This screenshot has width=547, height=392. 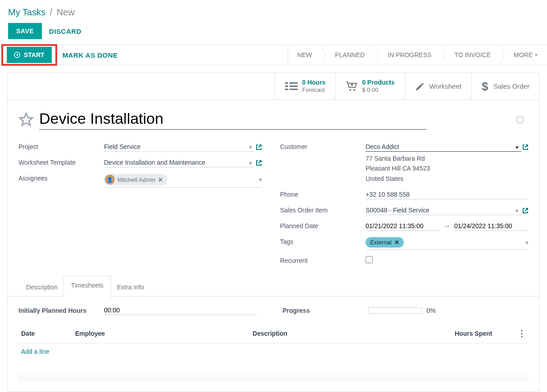 What do you see at coordinates (384, 242) in the screenshot?
I see `tag-chip: External ✕` at bounding box center [384, 242].